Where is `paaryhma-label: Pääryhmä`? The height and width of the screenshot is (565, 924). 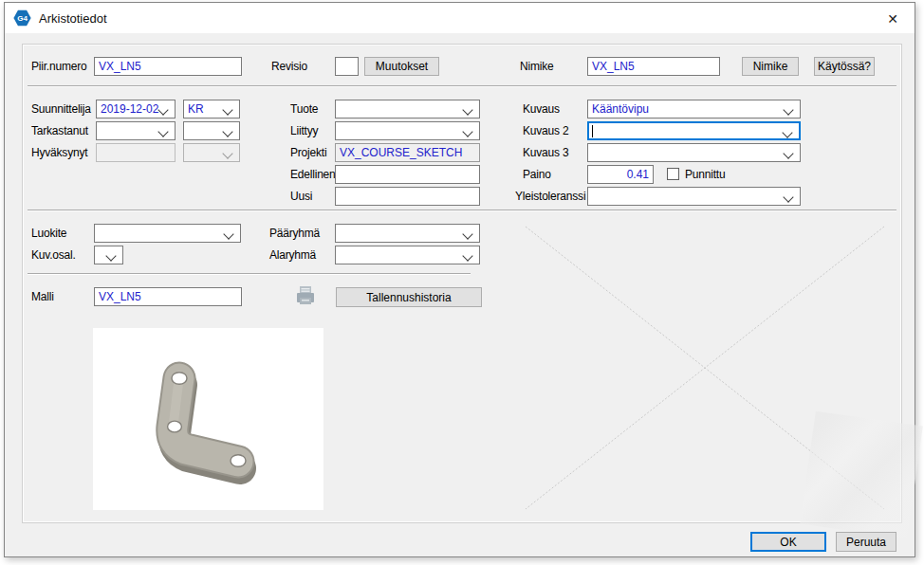 paaryhma-label: Pääryhmä is located at coordinates (294, 233).